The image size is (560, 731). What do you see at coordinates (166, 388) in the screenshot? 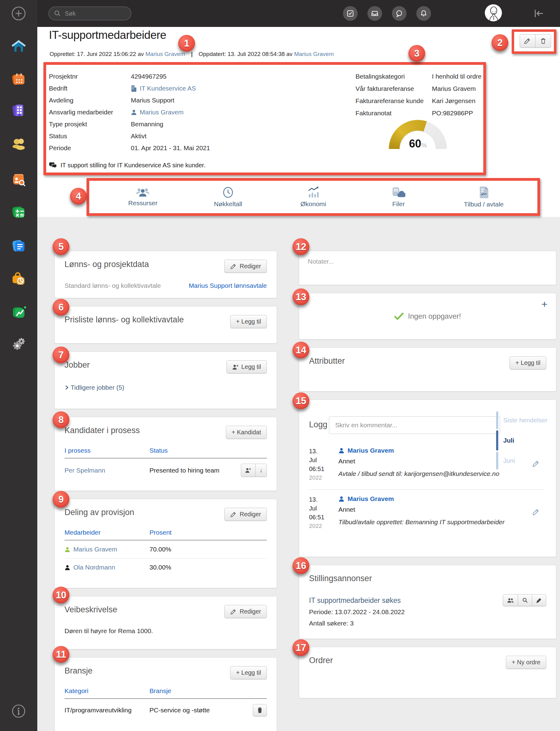
I see `previous-jobs-link: Tidligere jobber (5)` at bounding box center [166, 388].